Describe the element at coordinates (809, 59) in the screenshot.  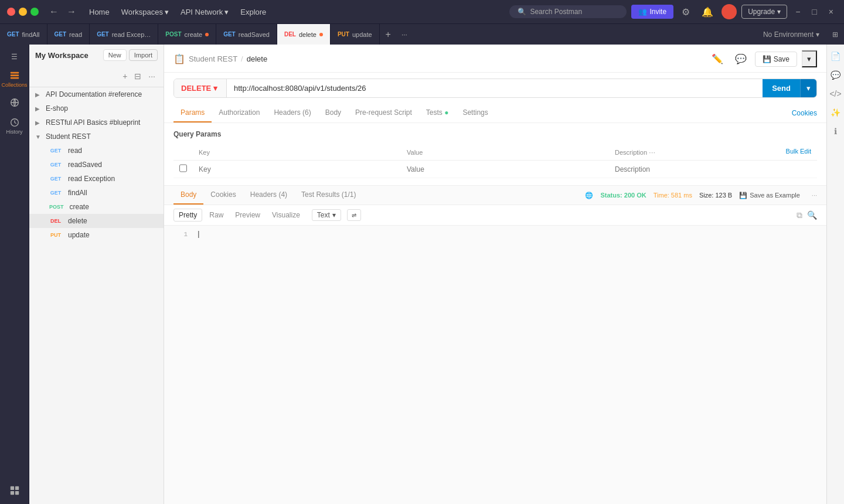
I see `save-dropdown-button: ▾` at that location.